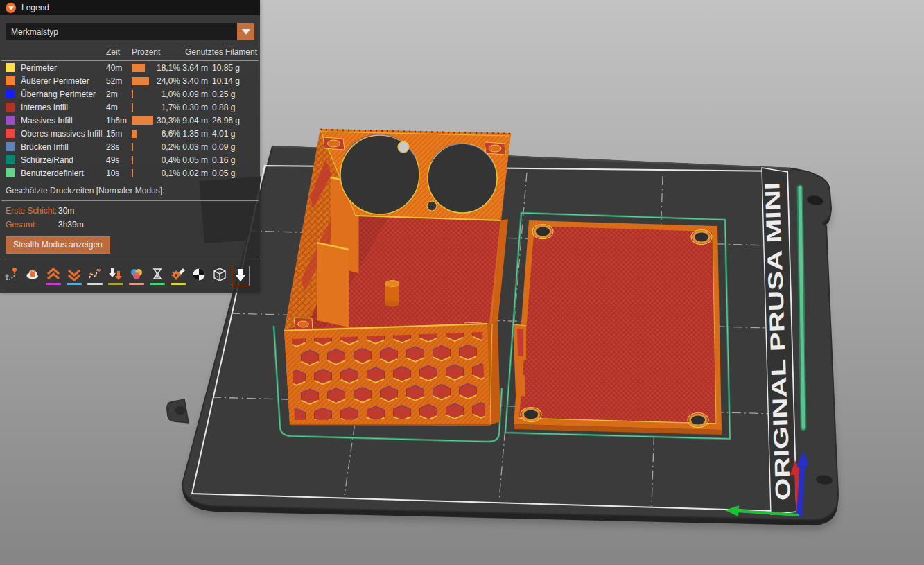 Image resolution: width=924 pixels, height=565 pixels. I want to click on center-of-mass-icon, so click(199, 275).